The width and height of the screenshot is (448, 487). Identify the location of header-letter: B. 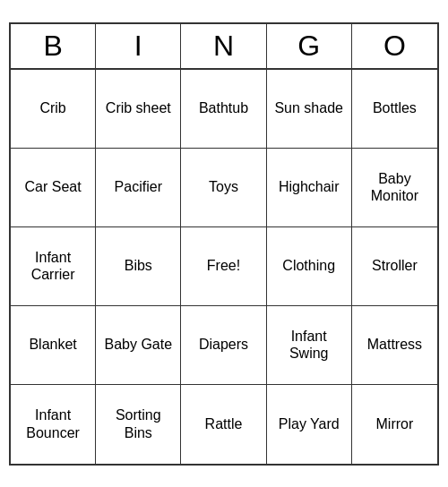
(54, 47).